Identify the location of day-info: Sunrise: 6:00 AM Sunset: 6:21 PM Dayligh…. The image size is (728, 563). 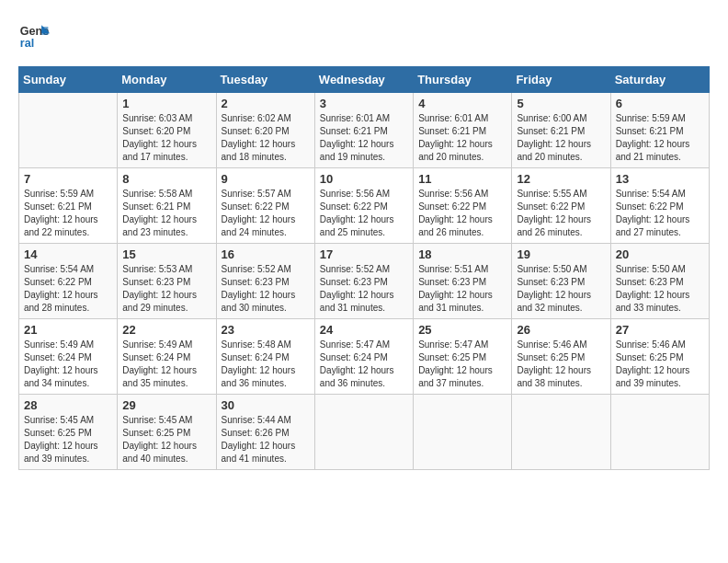
(561, 138).